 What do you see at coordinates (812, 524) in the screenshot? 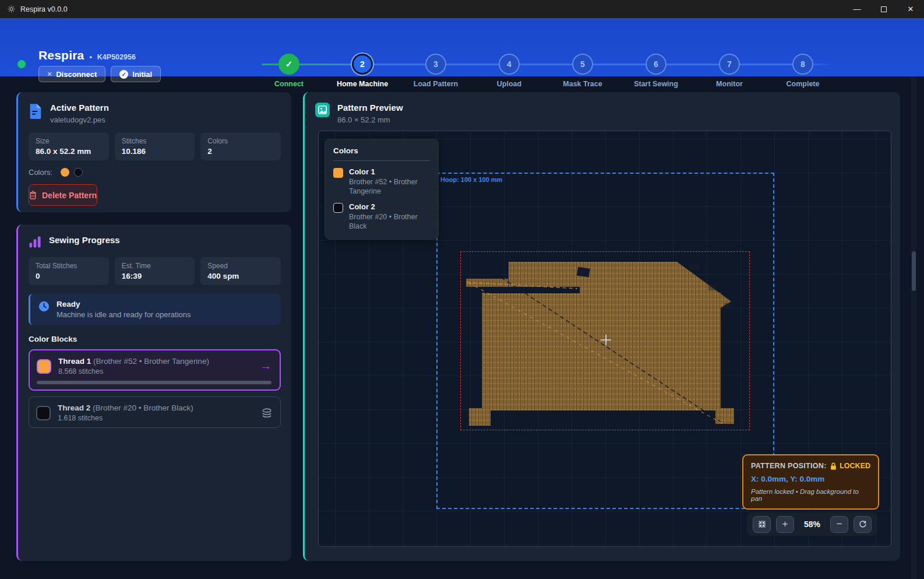
I see `zoom-level: 58%` at bounding box center [812, 524].